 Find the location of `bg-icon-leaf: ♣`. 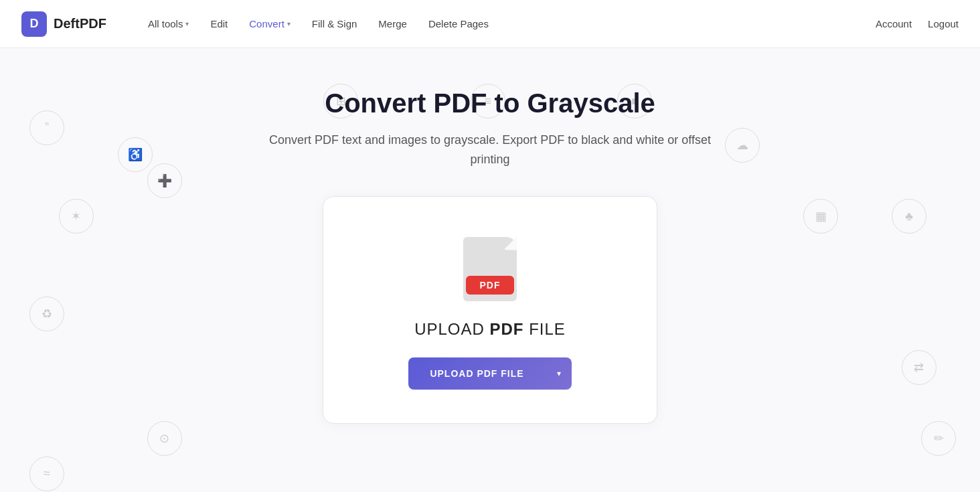

bg-icon-leaf: ♣ is located at coordinates (909, 216).